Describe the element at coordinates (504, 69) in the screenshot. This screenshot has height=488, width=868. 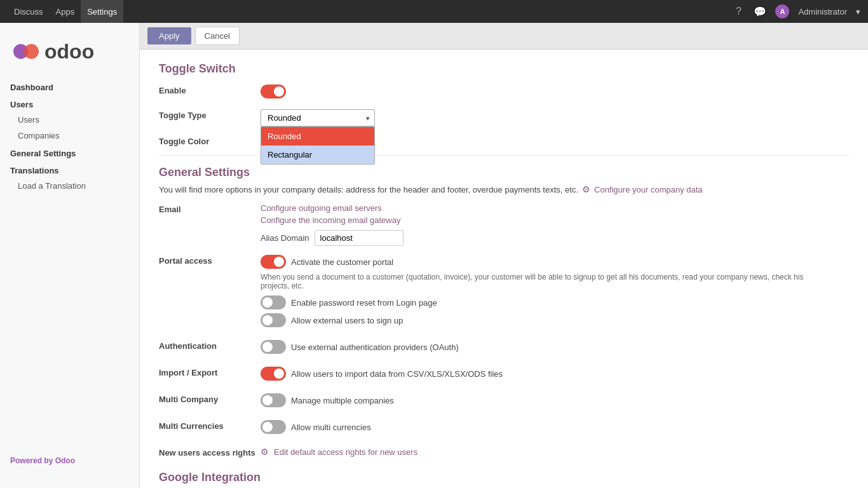
I see `toggle-switch-title: Toggle Switch` at that location.